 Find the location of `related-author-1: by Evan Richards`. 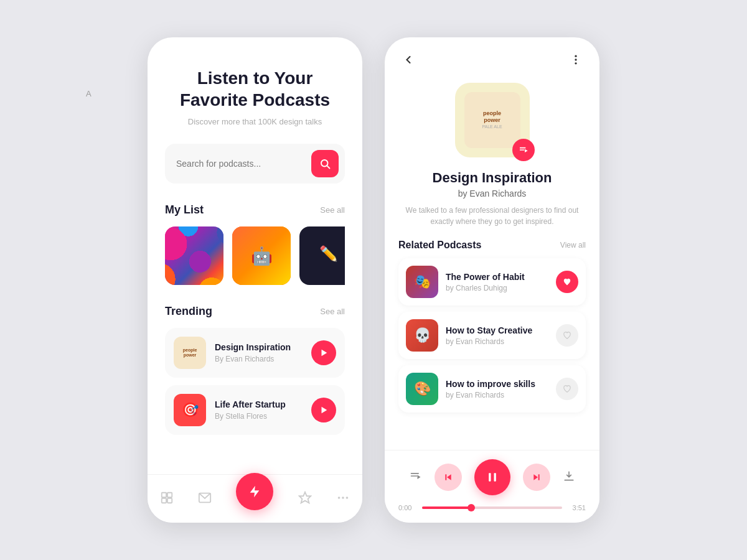

related-author-1: by Evan Richards is located at coordinates (497, 342).